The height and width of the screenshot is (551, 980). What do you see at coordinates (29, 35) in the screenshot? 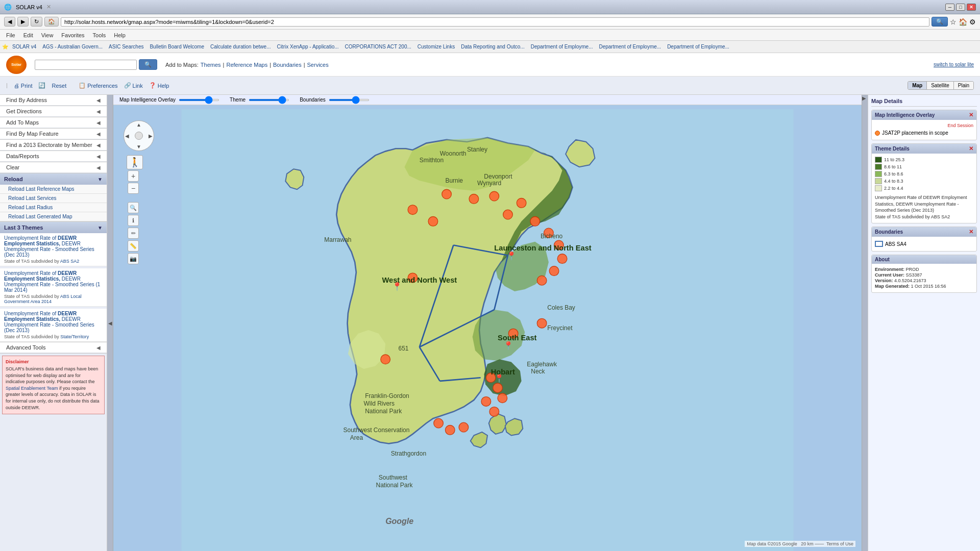
I see `menu-edit: Edit` at bounding box center [29, 35].